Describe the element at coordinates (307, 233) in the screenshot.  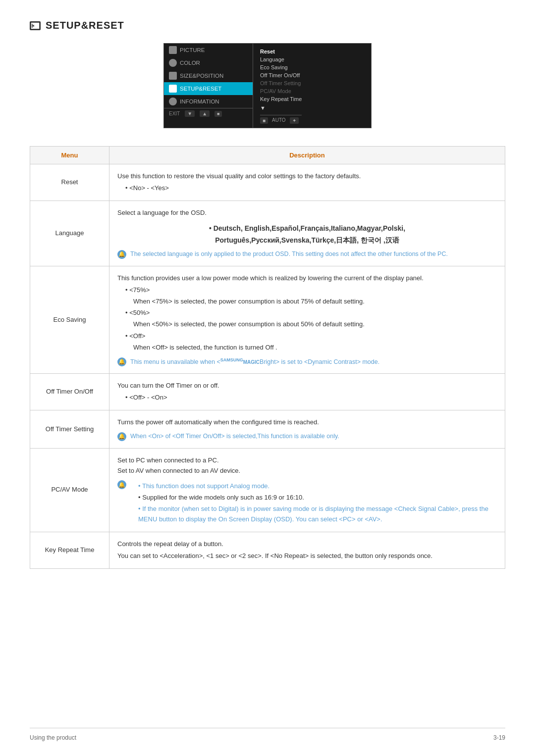
I see `desc-language: Select a language for the OSD. • Deutsch…` at that location.